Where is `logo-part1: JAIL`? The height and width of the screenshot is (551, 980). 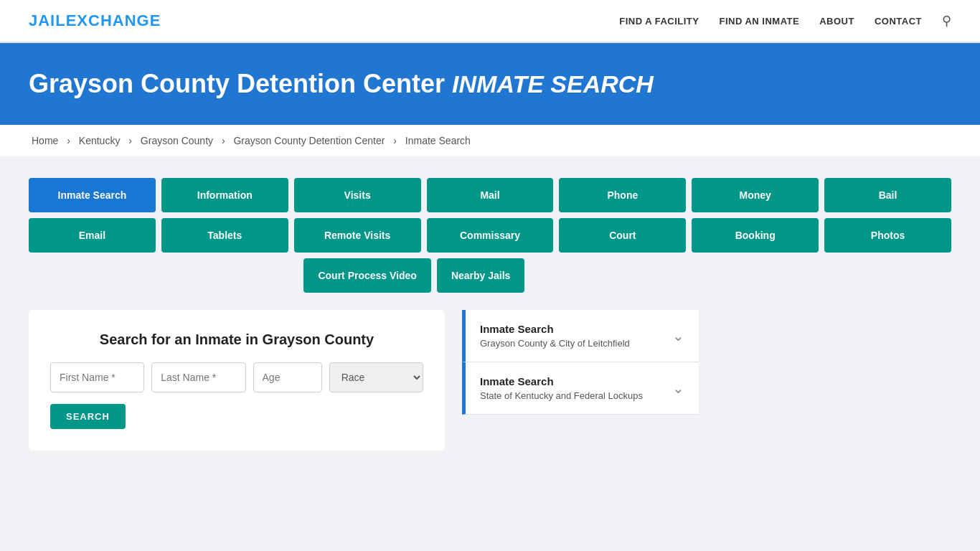
logo-part1: JAIL is located at coordinates (47, 20).